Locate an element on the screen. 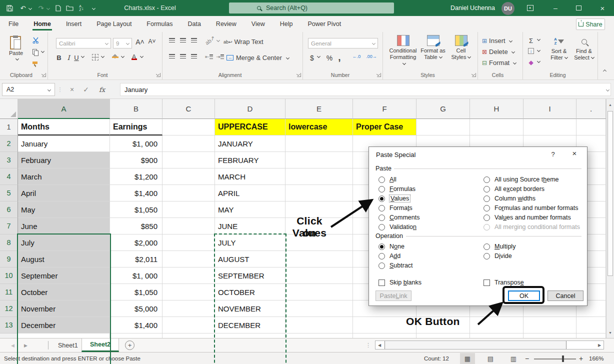 This screenshot has height=364, width=614. radio-subtract: Subtract is located at coordinates (396, 266).